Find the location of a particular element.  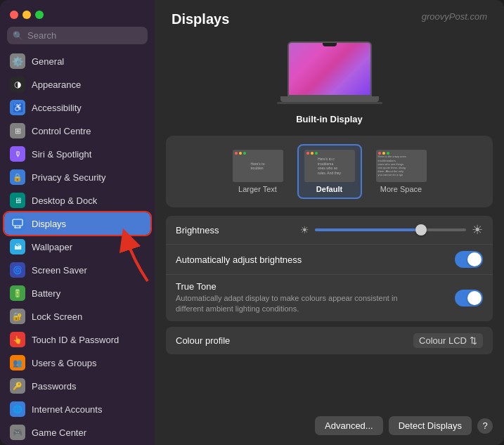

res-preview-text: Here's to ctroublemaones who serules. An… is located at coordinates (329, 166).